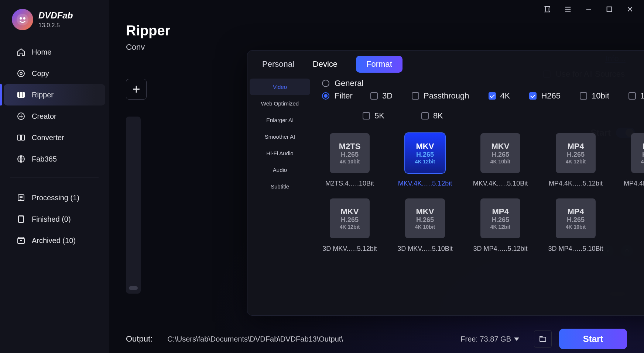 This screenshot has height=353, width=644. What do you see at coordinates (21, 52) in the screenshot?
I see `home-icon` at bounding box center [21, 52].